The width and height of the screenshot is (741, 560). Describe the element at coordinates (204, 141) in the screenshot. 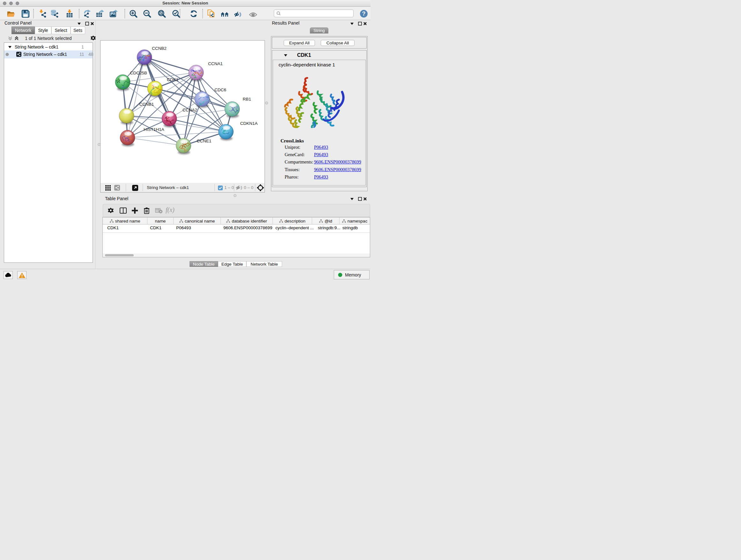

I see `svg-text: CCNE1` at that location.